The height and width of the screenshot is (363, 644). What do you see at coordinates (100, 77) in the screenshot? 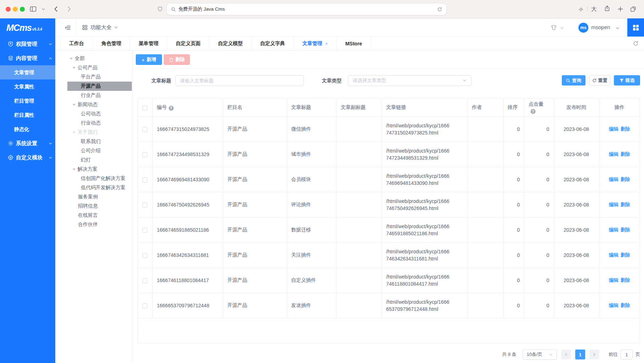
I see `tree-node: 平台产品` at bounding box center [100, 77].